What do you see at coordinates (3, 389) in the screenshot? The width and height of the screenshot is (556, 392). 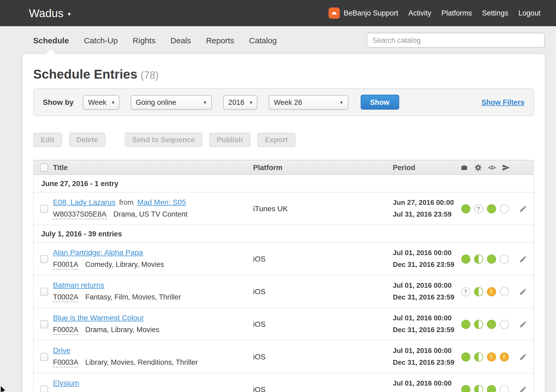 I see `mouse-cursor` at bounding box center [3, 389].